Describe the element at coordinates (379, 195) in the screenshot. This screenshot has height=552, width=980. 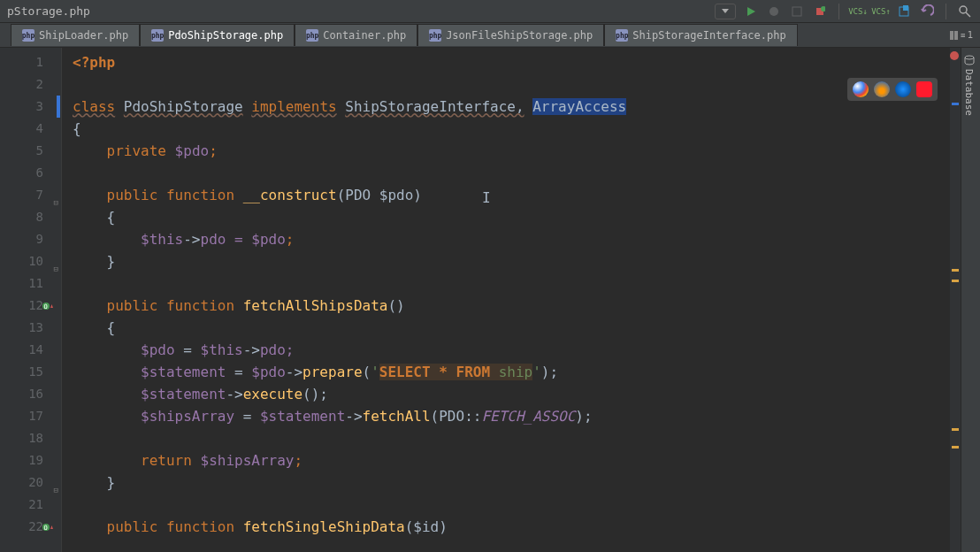
I see `code-token: (PDO $pdo)` at that location.